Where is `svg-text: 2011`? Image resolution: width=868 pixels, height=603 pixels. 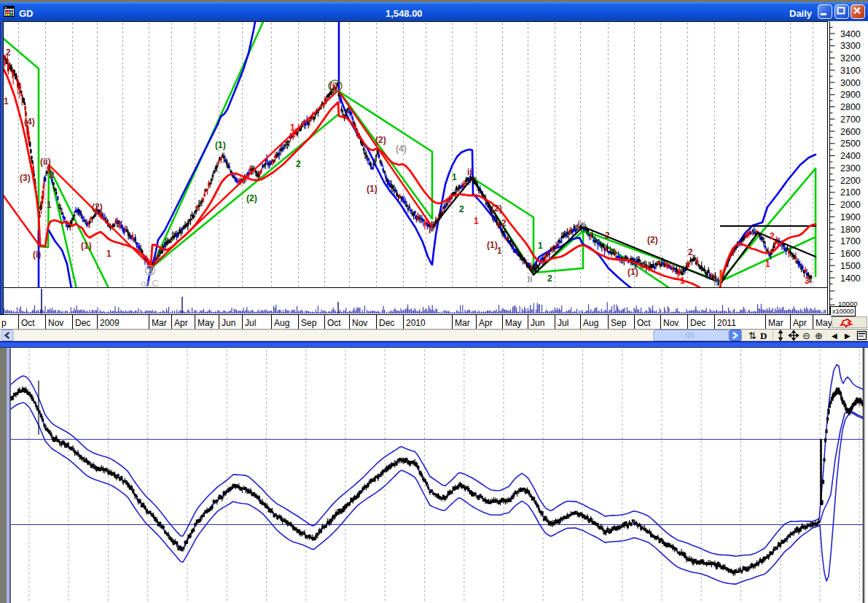
svg-text: 2011 is located at coordinates (727, 323).